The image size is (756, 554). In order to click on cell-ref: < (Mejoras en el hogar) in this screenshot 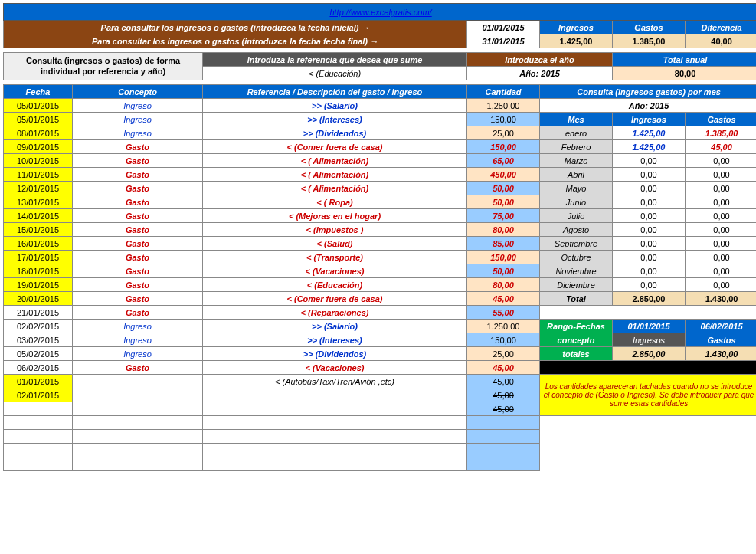, I will do `click(335, 216)`.